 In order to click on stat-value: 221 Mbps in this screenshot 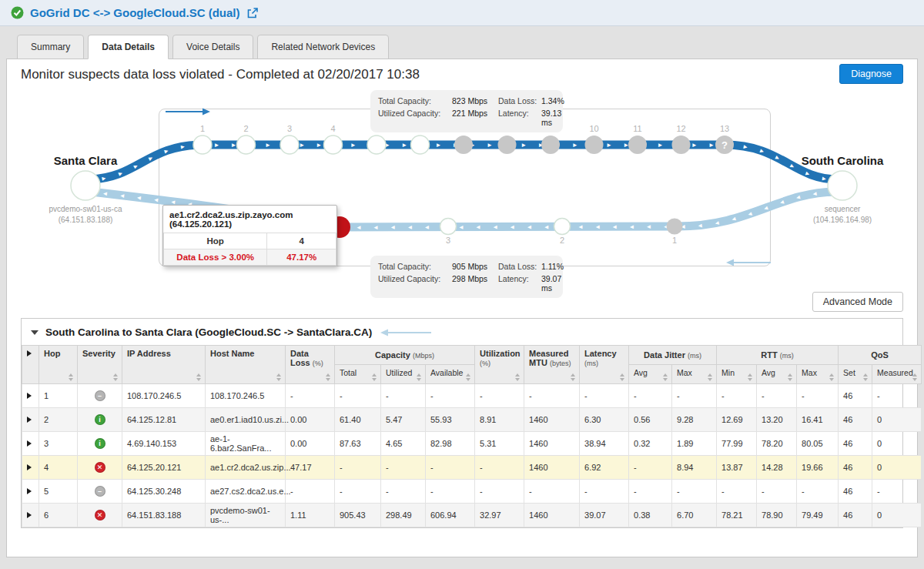, I will do `click(475, 118)`.